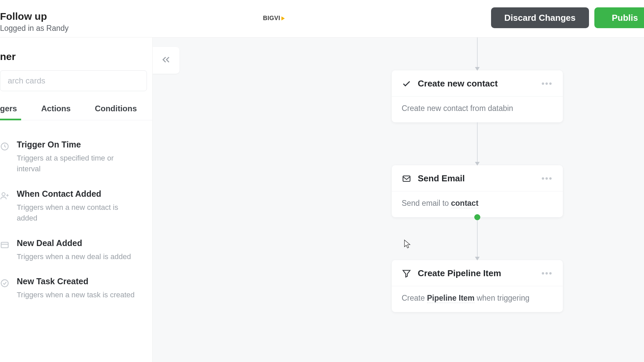 The width and height of the screenshot is (644, 362). I want to click on node-send-email: Send Email ••• Send email to contact, so click(477, 191).